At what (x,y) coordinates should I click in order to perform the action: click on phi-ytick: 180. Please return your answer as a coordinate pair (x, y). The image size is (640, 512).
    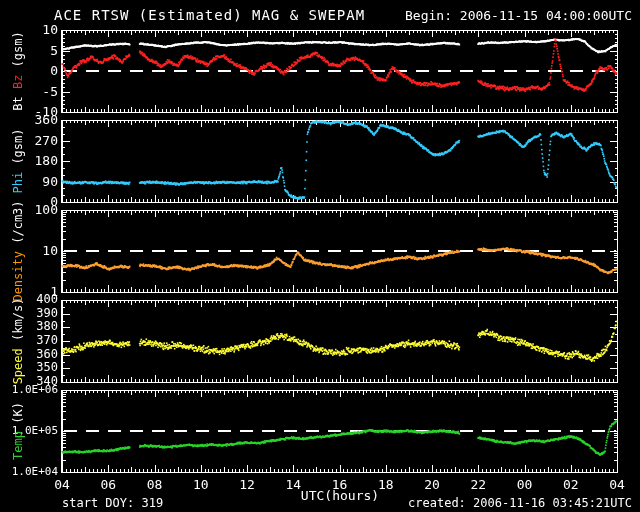
    Looking at the image, I should click on (29, 160).